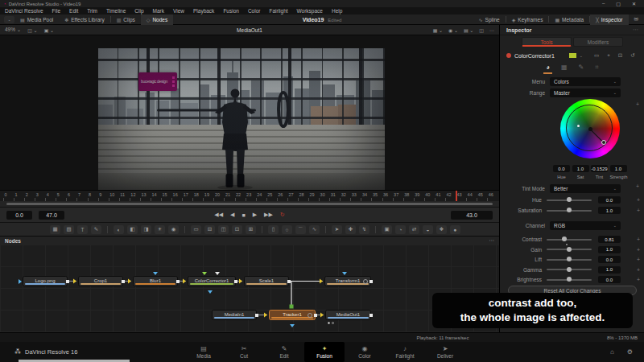  Describe the element at coordinates (638, 105) in the screenshot. I see `wheel-keyframe-plus: +` at that location.